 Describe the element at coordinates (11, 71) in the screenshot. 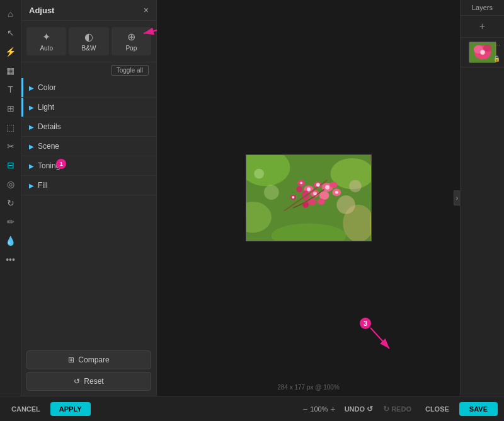

I see `layers-icon: ▦` at that location.